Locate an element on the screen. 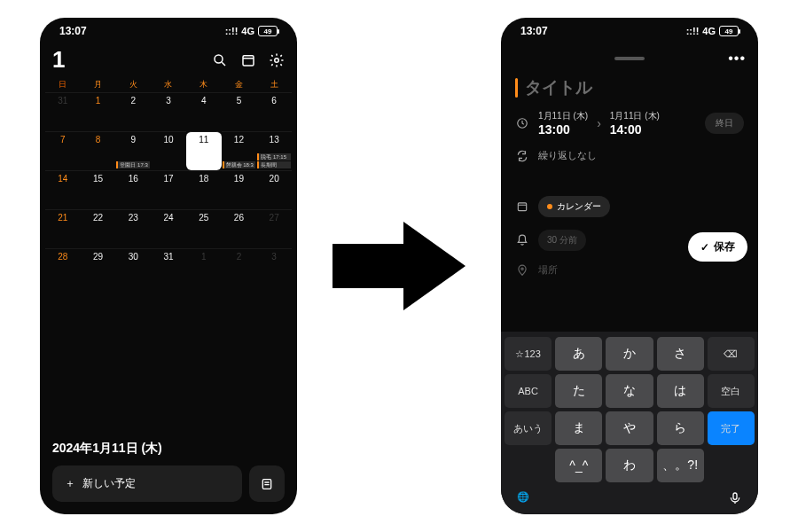  event-pill: 長期間 11:34 is located at coordinates (274, 165).